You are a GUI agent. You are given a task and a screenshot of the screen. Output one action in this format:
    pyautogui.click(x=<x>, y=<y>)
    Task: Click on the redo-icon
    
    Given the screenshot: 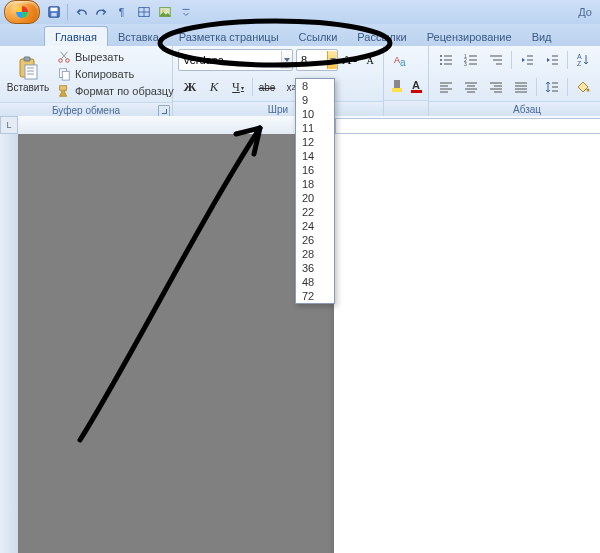 What is the action you would take?
    pyautogui.click(x=102, y=12)
    